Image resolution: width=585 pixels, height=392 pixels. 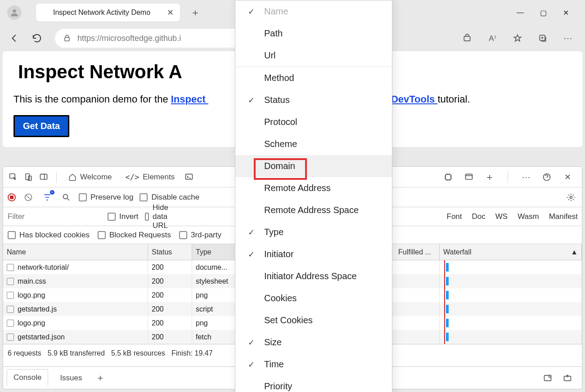 What do you see at coordinates (314, 298) in the screenshot?
I see `menu-item-cookies: Cookies` at bounding box center [314, 298].